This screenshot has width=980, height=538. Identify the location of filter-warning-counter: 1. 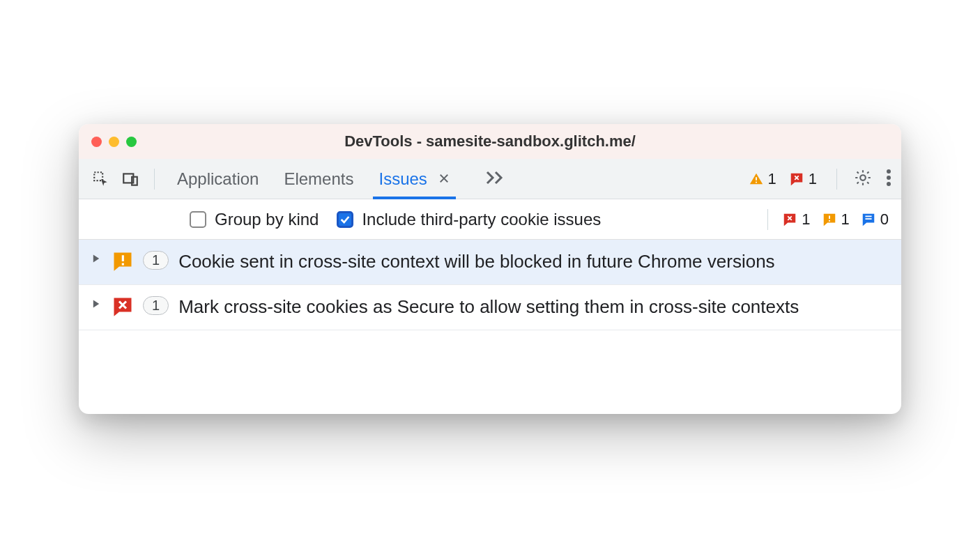
(836, 220).